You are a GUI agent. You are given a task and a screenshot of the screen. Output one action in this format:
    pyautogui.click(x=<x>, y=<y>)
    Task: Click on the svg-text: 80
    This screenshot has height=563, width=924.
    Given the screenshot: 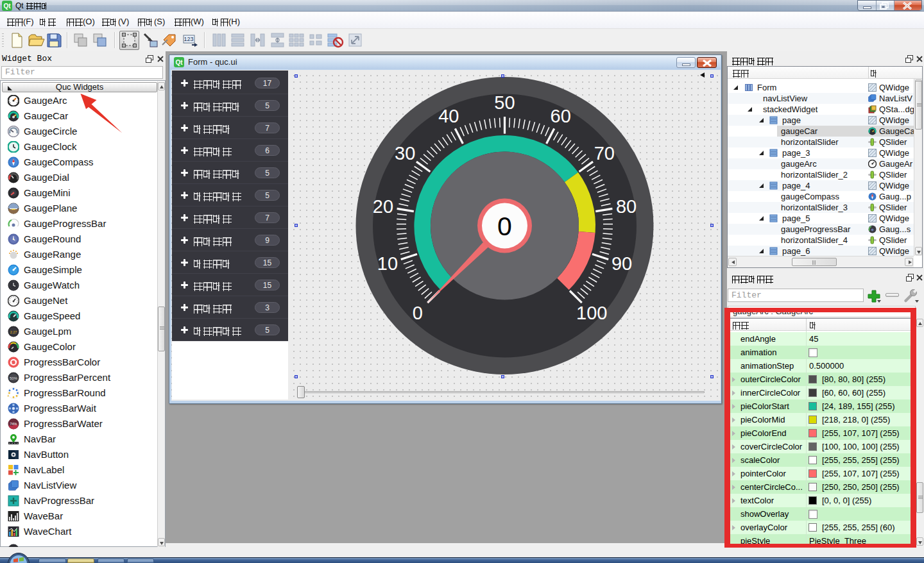 What is the action you would take?
    pyautogui.click(x=626, y=206)
    